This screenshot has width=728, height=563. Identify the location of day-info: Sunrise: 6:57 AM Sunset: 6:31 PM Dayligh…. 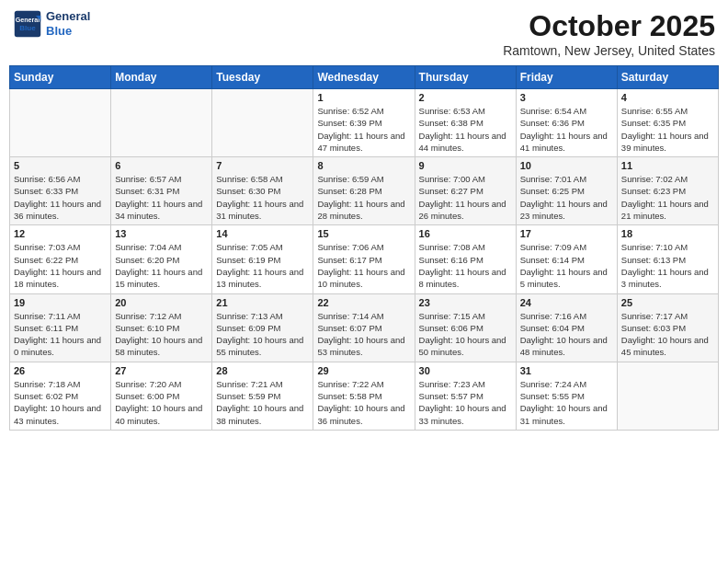
(162, 197).